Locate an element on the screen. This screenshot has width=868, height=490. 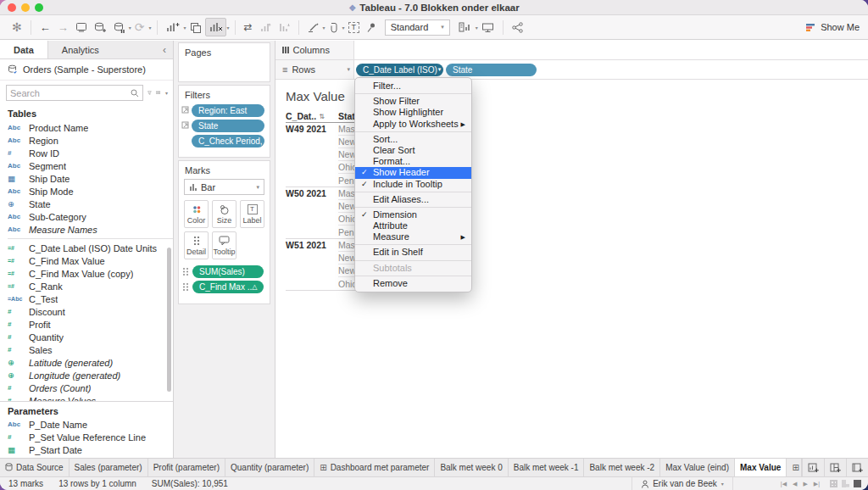
tooltip-button: Tooltip is located at coordinates (224, 246).